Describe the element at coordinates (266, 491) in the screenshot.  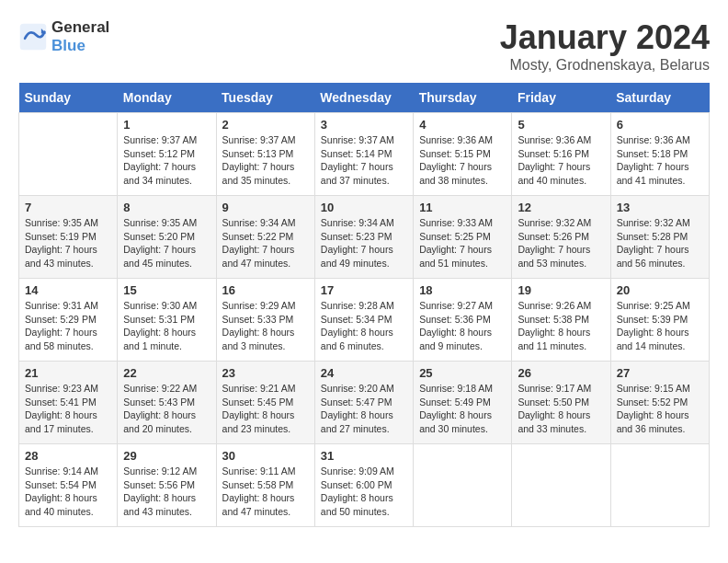
I see `day-info: Sunrise: 9:11 AMSunset: 5:58 PMDaylight:…` at that location.